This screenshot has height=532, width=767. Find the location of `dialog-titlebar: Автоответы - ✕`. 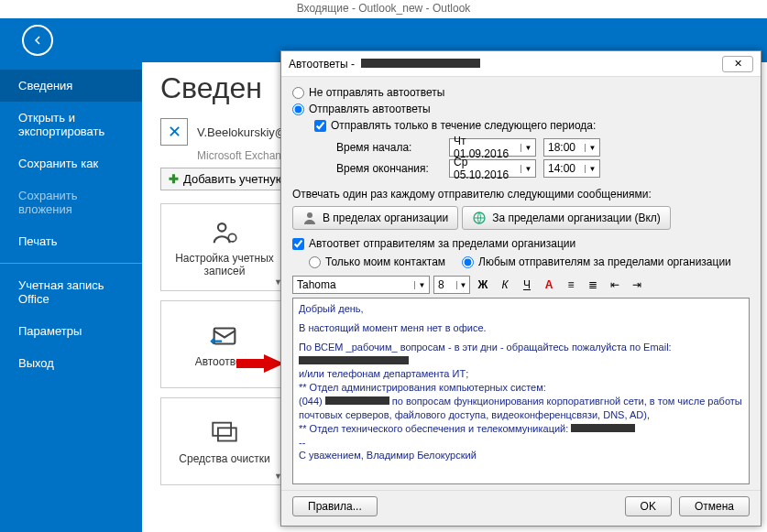

dialog-titlebar: Автоответы - ✕ is located at coordinates (520, 64).